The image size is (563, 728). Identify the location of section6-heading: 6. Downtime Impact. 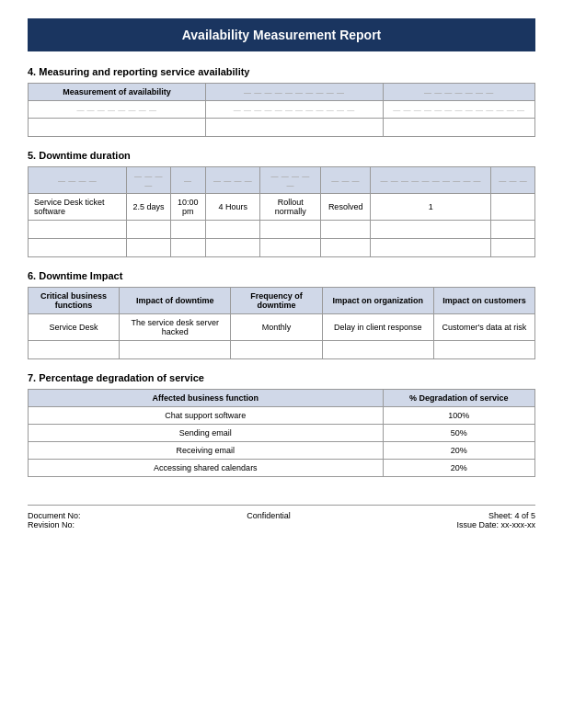
(282, 276).